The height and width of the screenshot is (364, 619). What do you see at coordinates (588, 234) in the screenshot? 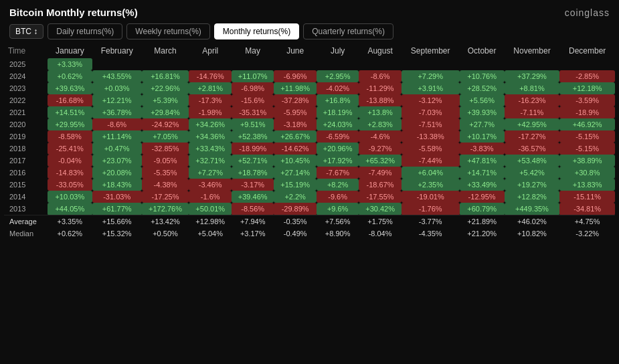
I see `median-cell: -3.22%` at bounding box center [588, 234].